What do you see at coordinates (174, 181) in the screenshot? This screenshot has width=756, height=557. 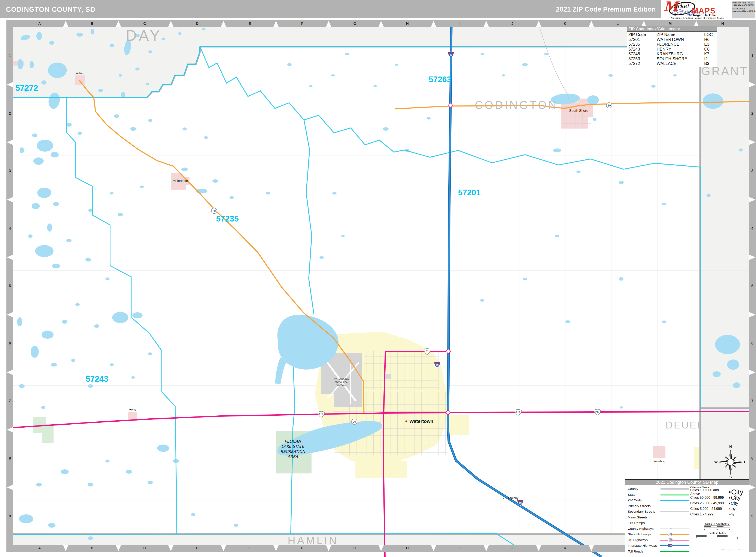 I see `florence-town-dot` at bounding box center [174, 181].